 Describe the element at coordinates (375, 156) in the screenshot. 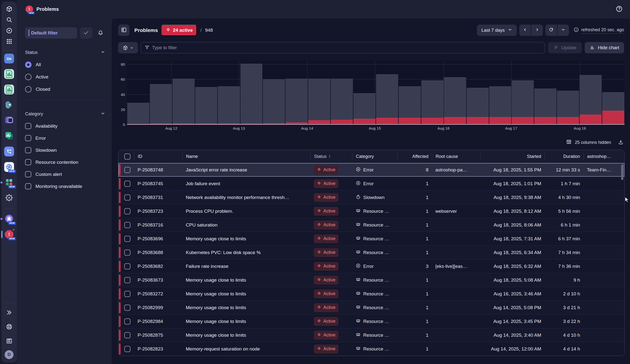

I see `column-header-category: Category` at that location.